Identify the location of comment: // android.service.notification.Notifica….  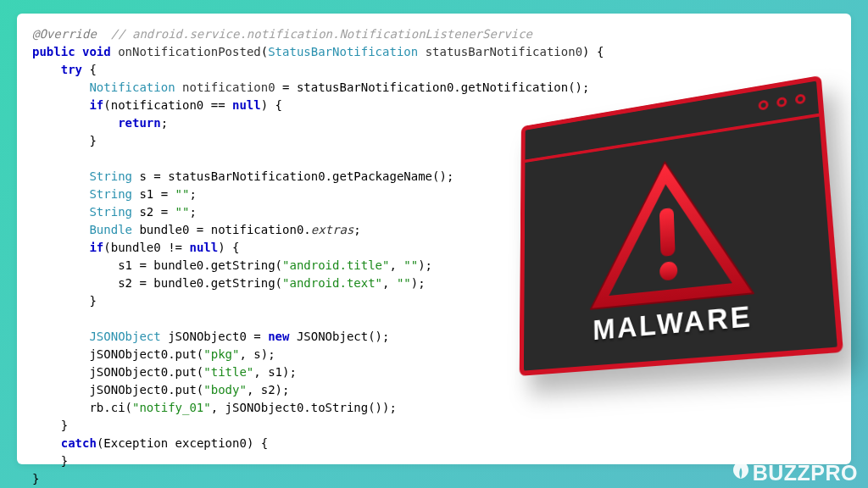
(314, 34).